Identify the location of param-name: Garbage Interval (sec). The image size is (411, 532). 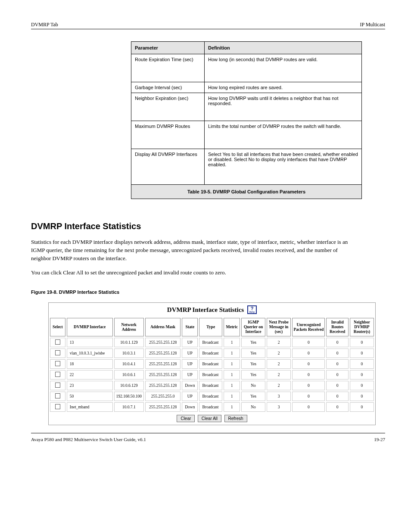
(168, 88).